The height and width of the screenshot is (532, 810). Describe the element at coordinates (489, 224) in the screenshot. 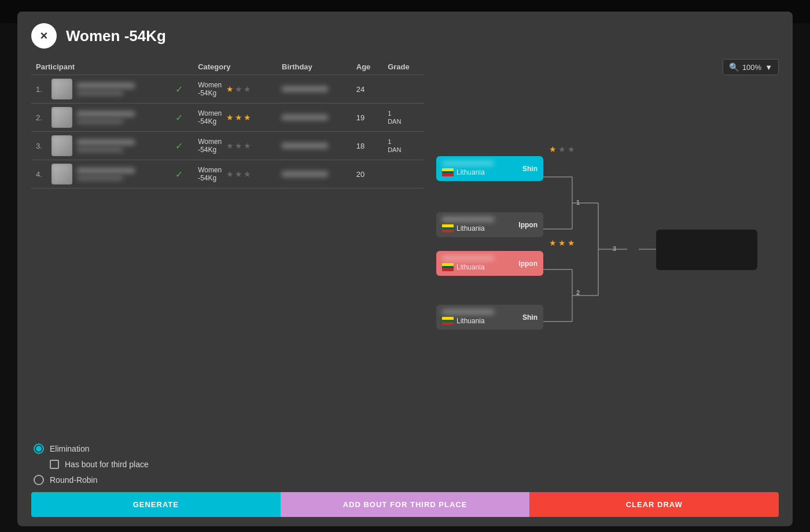

I see `bracket-card-2-inner: Lithuania Ippon` at that location.